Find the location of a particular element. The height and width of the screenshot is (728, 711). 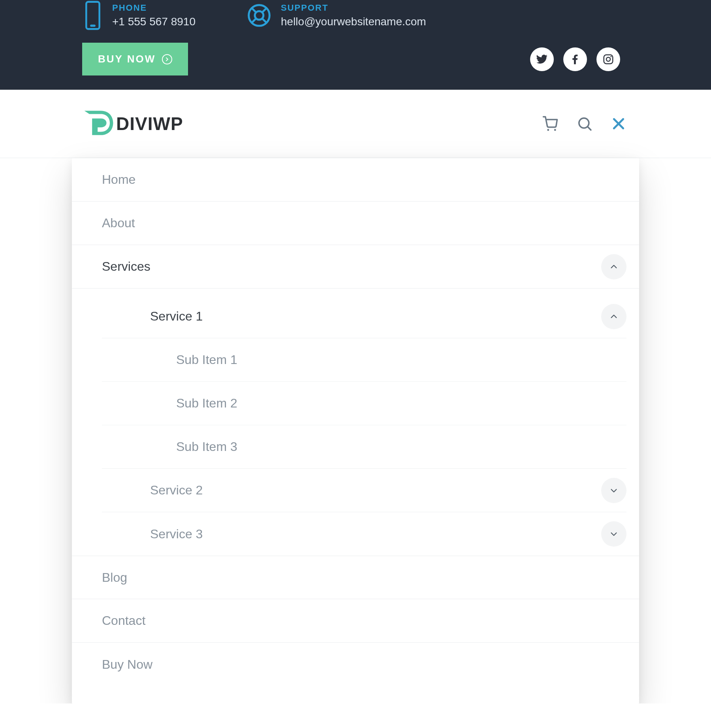

menu-label: Services is located at coordinates (126, 266).